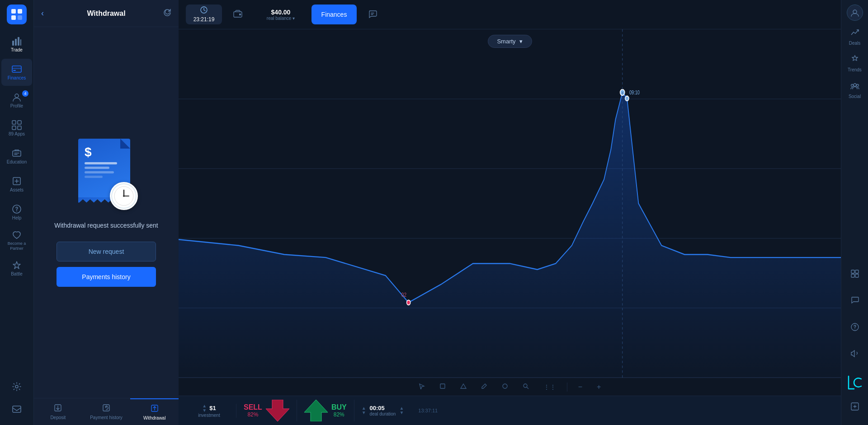 This screenshot has height=425, width=868. Describe the element at coordinates (855, 37) in the screenshot. I see `right-nav-deals: Deals` at that location.